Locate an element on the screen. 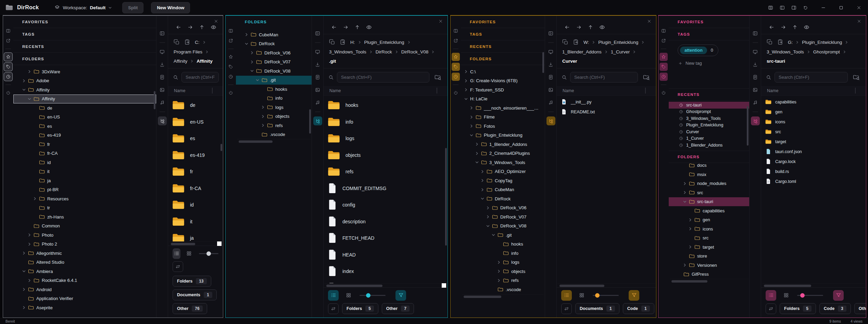  recent-item: Plugin_Entwicklung is located at coordinates (709, 125).